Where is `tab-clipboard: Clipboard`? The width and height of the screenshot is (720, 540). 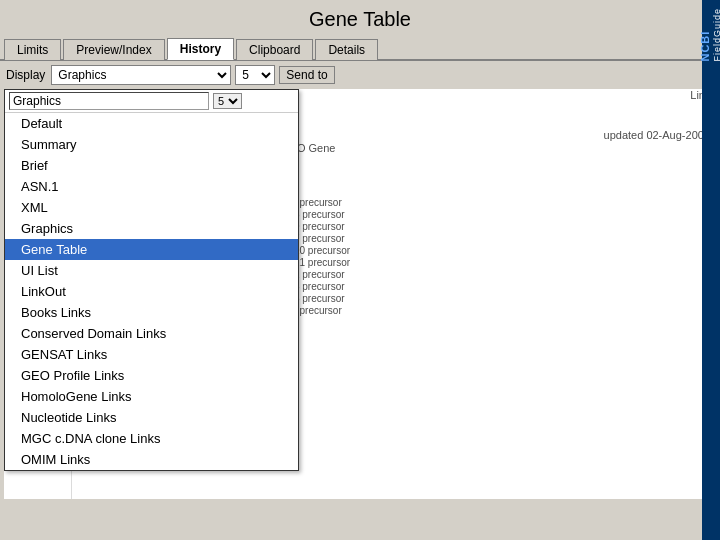
tab-clipboard: Clipboard is located at coordinates (274, 50).